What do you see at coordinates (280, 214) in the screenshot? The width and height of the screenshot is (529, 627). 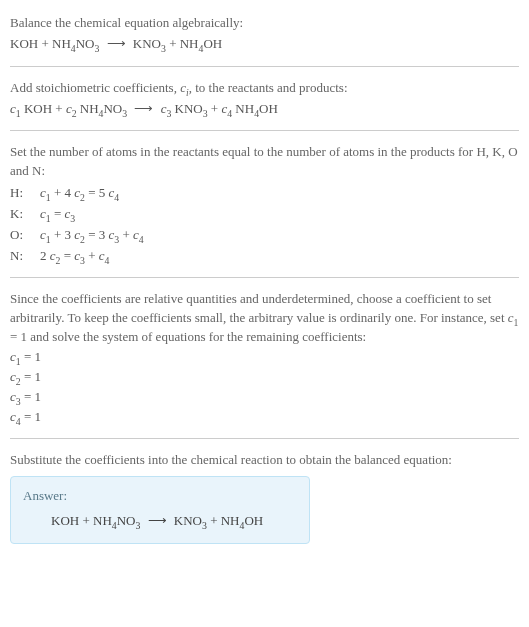 I see `atom-eq-k: c1 = c3` at bounding box center [280, 214].